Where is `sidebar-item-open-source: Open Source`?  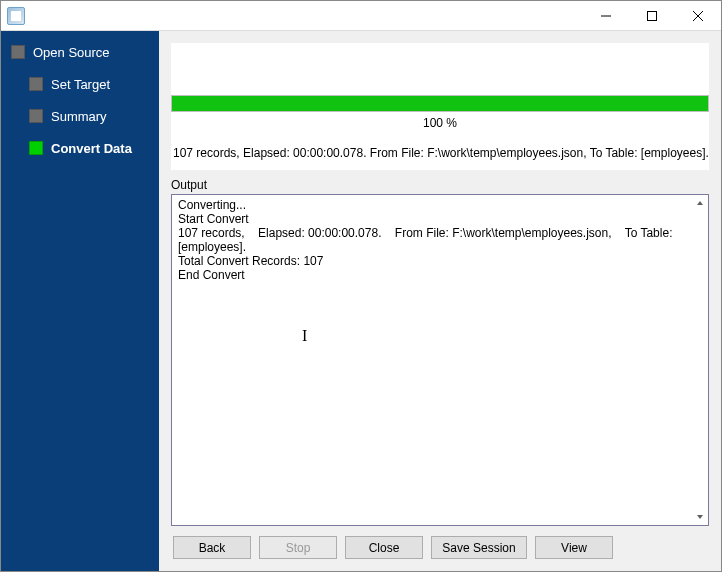 sidebar-item-open-source: Open Source is located at coordinates (80, 52).